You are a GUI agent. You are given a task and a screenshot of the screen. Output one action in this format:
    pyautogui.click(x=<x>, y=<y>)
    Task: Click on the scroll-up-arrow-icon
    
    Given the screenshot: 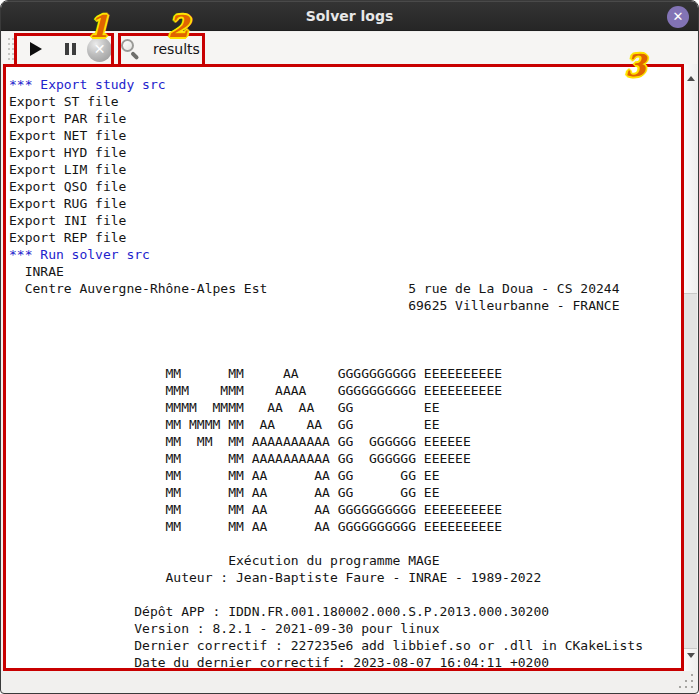 What is the action you would take?
    pyautogui.click(x=691, y=79)
    